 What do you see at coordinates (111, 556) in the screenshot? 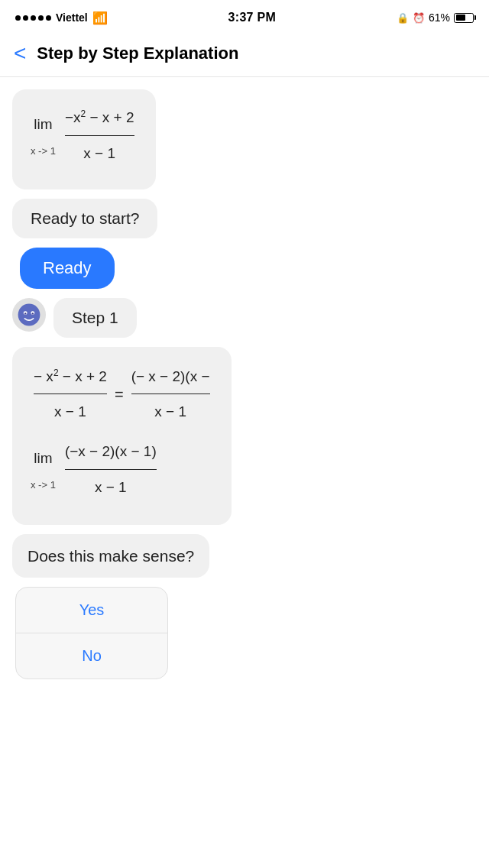
I see `question-text: Does this make sense?` at bounding box center [111, 556].